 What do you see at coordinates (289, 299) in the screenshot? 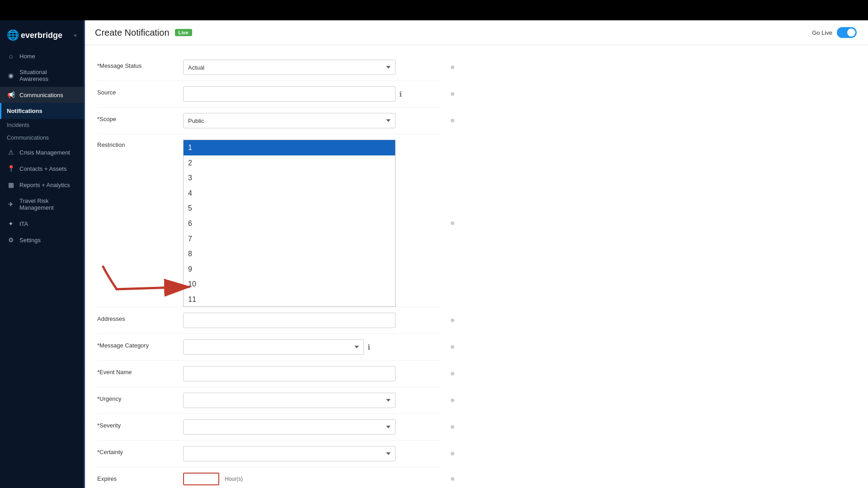
I see `restriction-option-11: 11` at bounding box center [289, 299].